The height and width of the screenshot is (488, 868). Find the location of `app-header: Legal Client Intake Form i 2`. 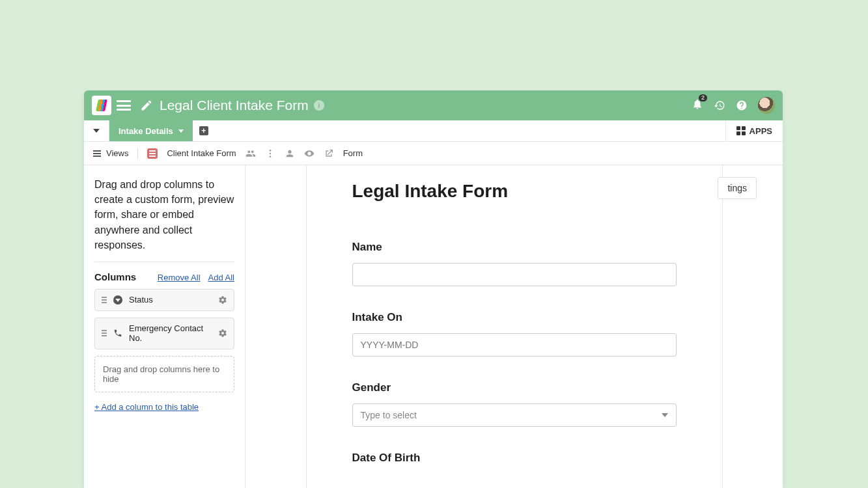

app-header: Legal Client Intake Form i 2 is located at coordinates (434, 105).